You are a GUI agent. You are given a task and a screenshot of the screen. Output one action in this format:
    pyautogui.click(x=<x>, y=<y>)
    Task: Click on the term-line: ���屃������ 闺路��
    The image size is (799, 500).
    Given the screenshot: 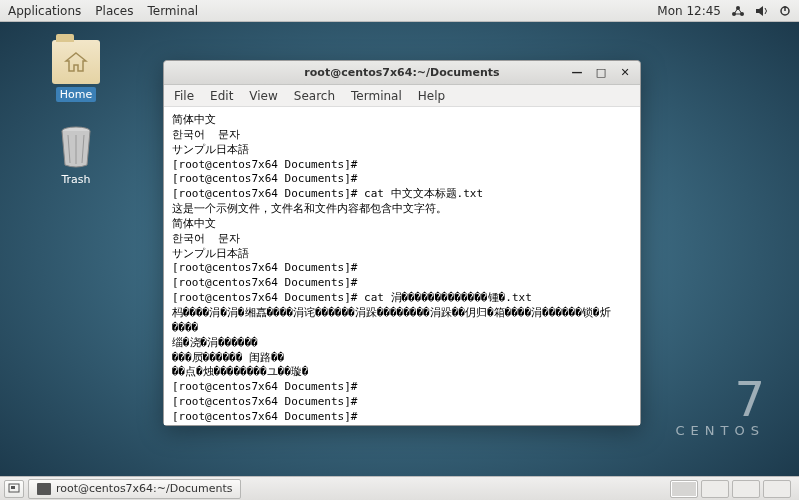 What is the action you would take?
    pyautogui.click(x=402, y=358)
    